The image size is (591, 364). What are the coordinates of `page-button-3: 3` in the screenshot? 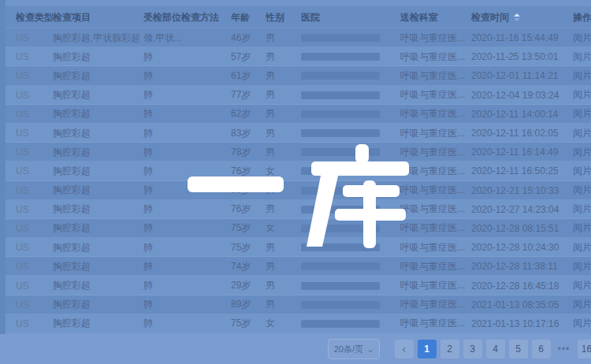 It's located at (473, 349).